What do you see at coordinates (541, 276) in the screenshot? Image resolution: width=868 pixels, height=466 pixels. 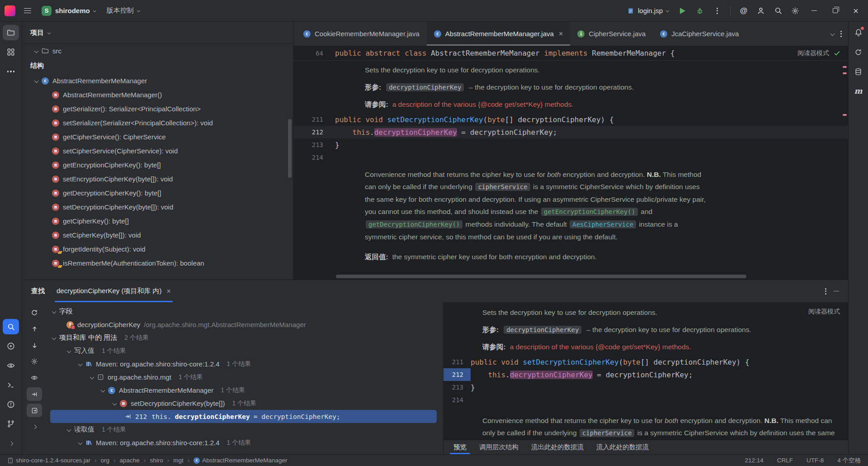 I see `horizontal-scrollbar` at bounding box center [541, 276].